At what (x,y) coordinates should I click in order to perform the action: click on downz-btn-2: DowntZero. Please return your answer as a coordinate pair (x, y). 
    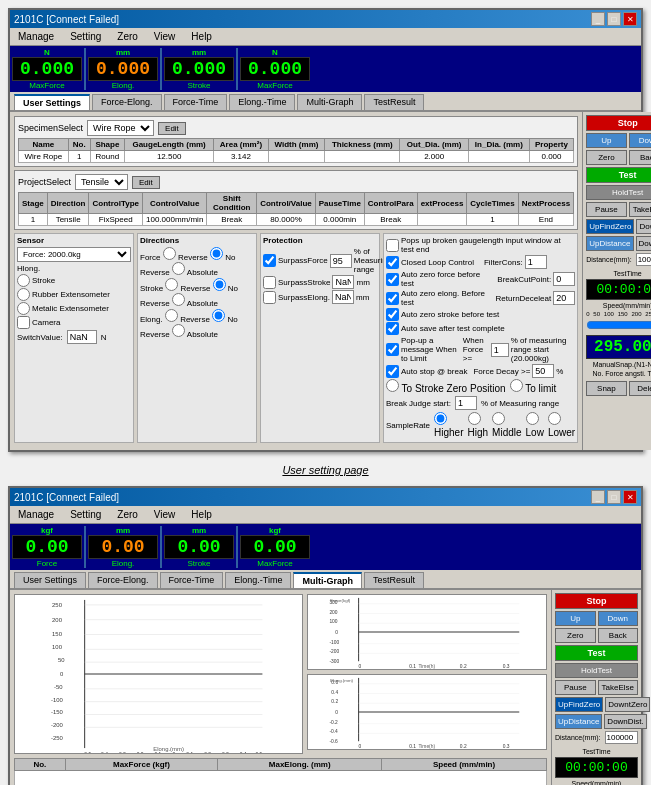
    Looking at the image, I should click on (628, 704).